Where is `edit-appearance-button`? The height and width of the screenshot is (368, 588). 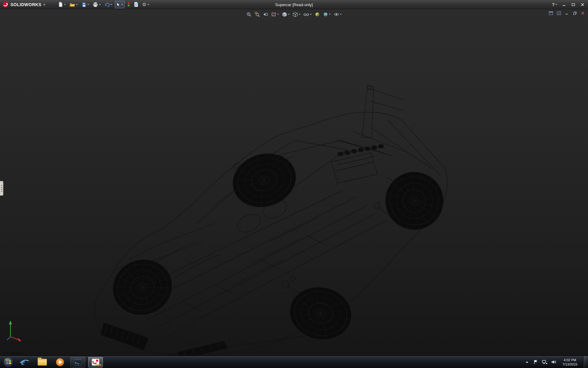 edit-appearance-button is located at coordinates (317, 14).